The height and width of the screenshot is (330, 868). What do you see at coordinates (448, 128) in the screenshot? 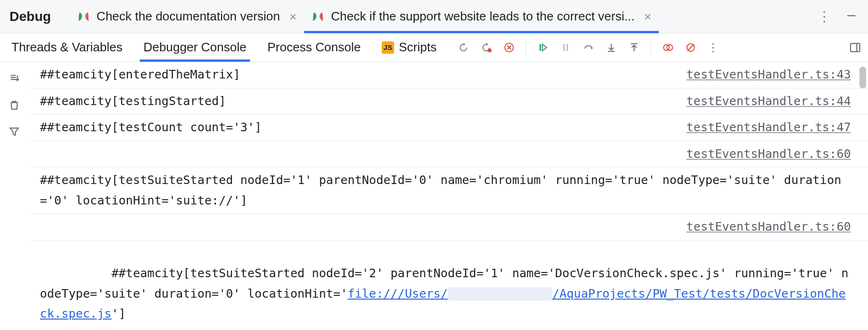
I see `console-line: ##teamcity[testCount count='3'] testEven…` at bounding box center [448, 128].